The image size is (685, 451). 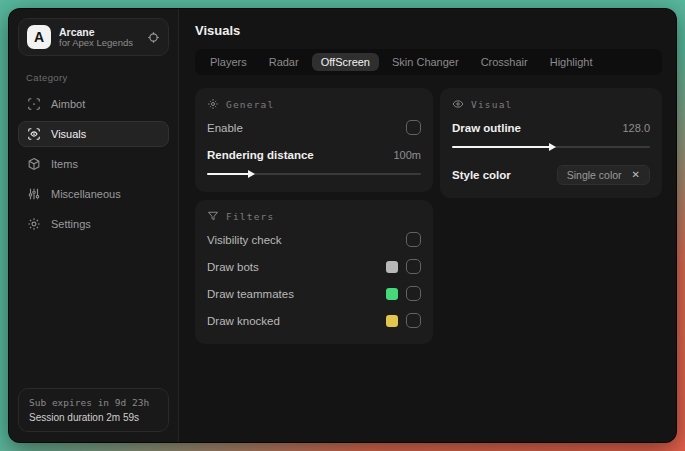 I want to click on sidebar-item-label: Settings, so click(x=71, y=224).